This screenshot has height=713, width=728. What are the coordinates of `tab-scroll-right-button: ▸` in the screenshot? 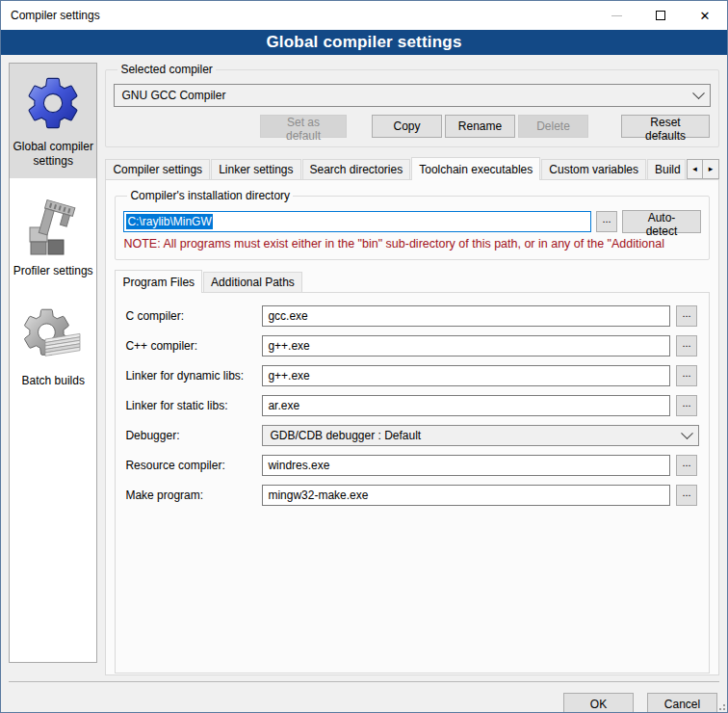 It's located at (711, 170).